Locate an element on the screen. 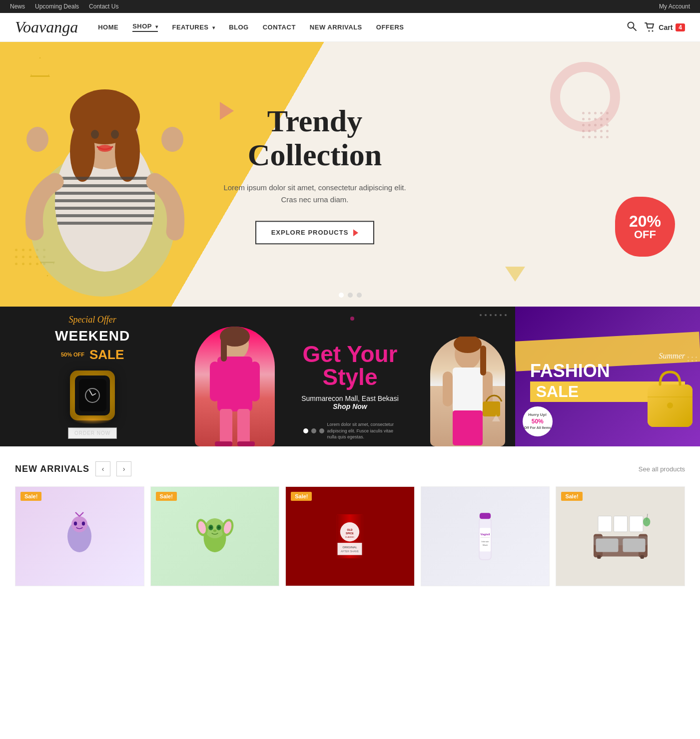 The width and height of the screenshot is (700, 739). nav-shop: SHOP ▾ is located at coordinates (145, 27).